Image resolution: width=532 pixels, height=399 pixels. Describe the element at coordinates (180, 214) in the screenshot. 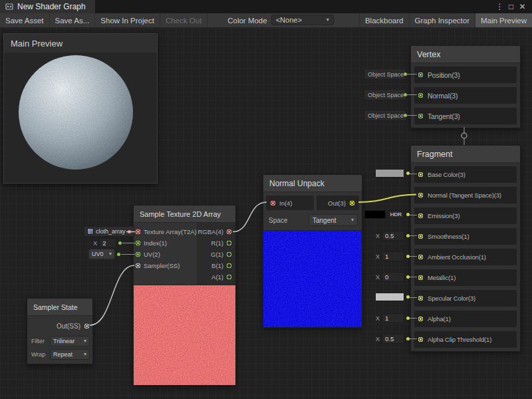

I see `node-title: Sample Texture 2D Array` at that location.